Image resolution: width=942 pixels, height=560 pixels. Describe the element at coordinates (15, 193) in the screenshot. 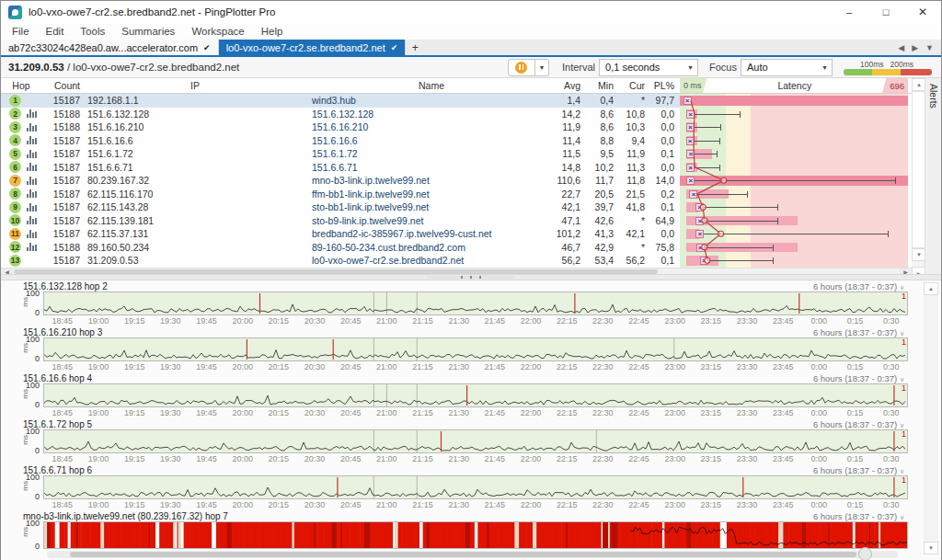

I see `hop-number-badge: 8` at that location.